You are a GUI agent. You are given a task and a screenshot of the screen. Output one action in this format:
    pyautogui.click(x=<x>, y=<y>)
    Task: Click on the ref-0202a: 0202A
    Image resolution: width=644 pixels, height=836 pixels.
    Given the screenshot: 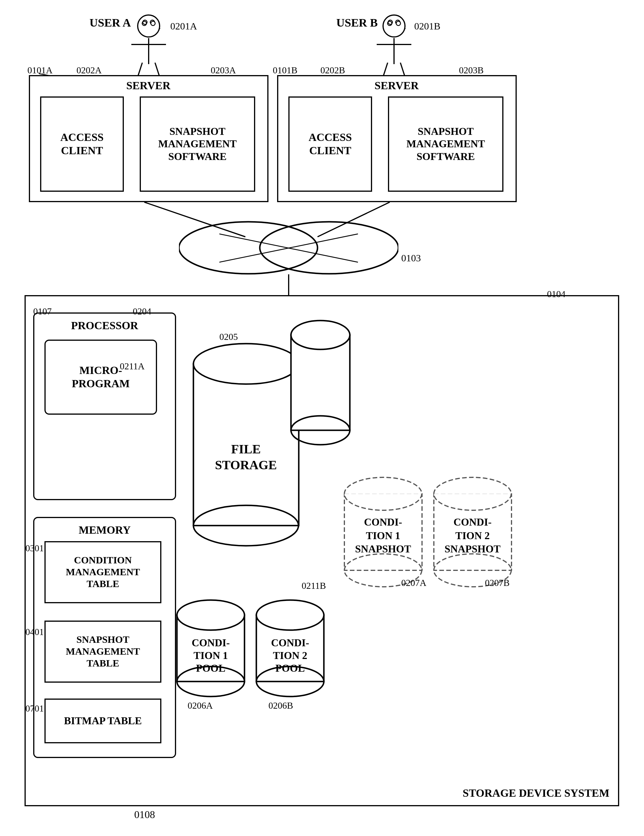 What is the action you would take?
    pyautogui.click(x=89, y=70)
    